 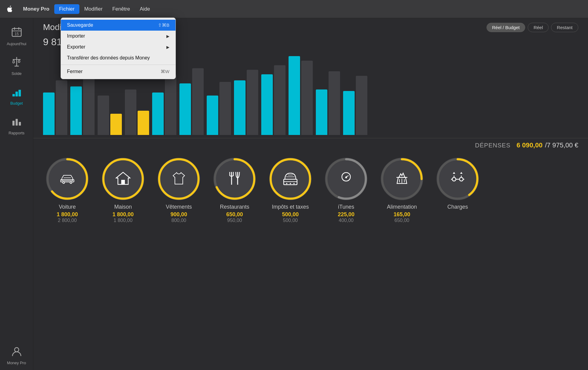 What do you see at coordinates (118, 72) in the screenshot?
I see `dropdown-item-fermer: Fermer ⌘W` at bounding box center [118, 72].